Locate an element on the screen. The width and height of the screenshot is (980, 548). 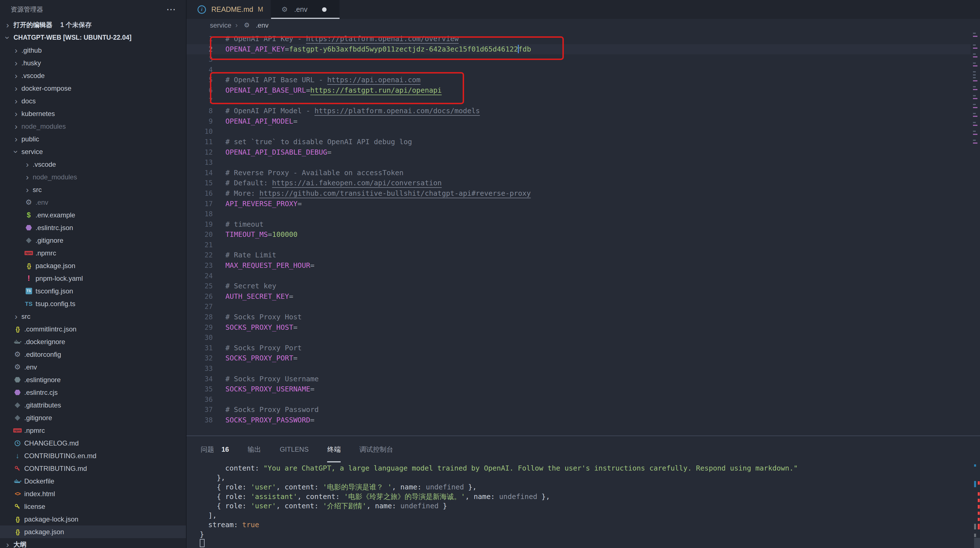
open-editors-section: › 打开的编辑器 1 个未保存 is located at coordinates (93, 25).